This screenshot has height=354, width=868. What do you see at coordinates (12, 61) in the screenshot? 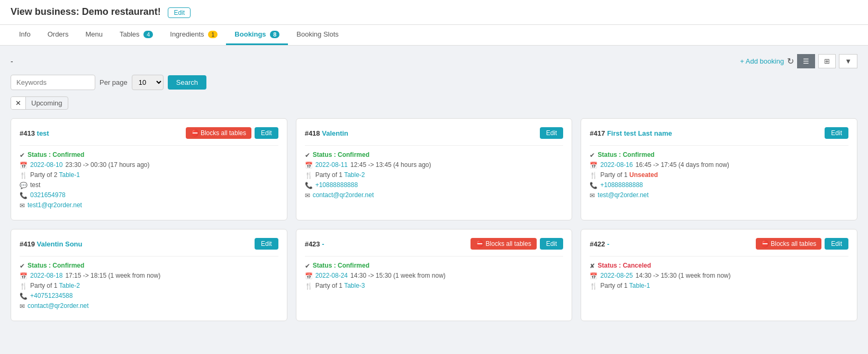
I see `section-dash: -` at bounding box center [12, 61].